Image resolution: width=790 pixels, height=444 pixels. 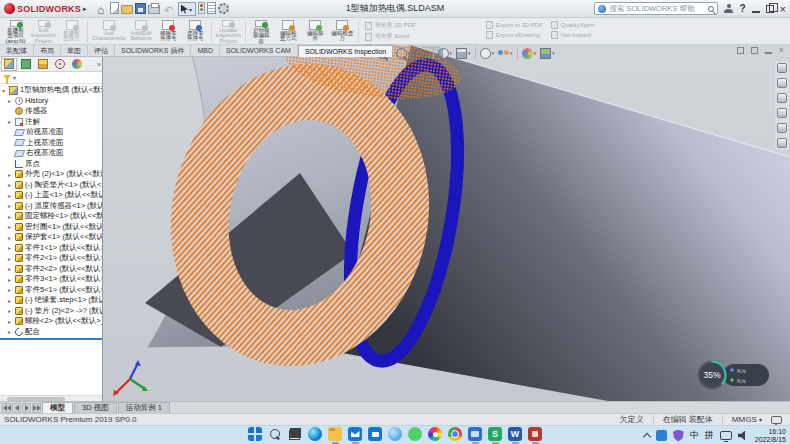 I want to click on doc-tab-3D 视图: 3D 视图, so click(x=96, y=408).